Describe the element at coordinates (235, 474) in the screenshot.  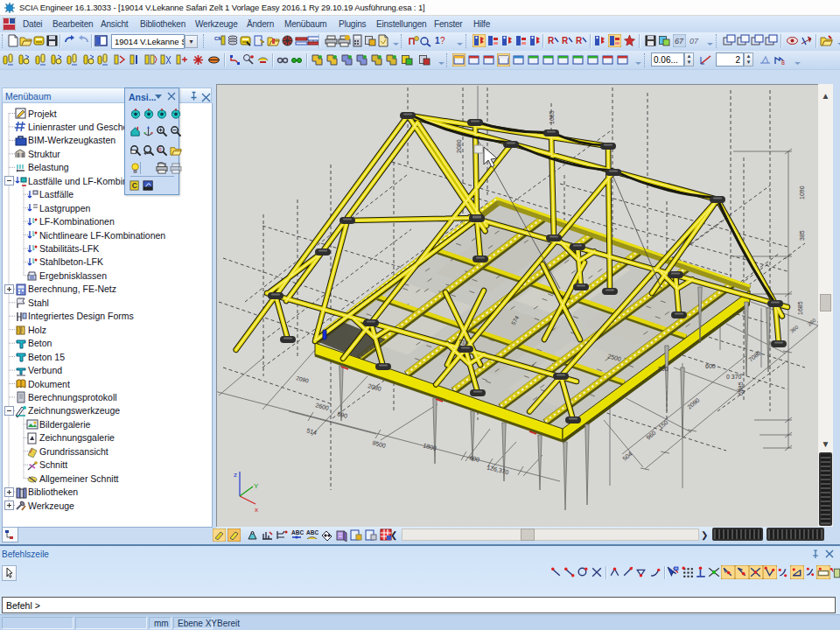
I see `svg-text: z` at that location.